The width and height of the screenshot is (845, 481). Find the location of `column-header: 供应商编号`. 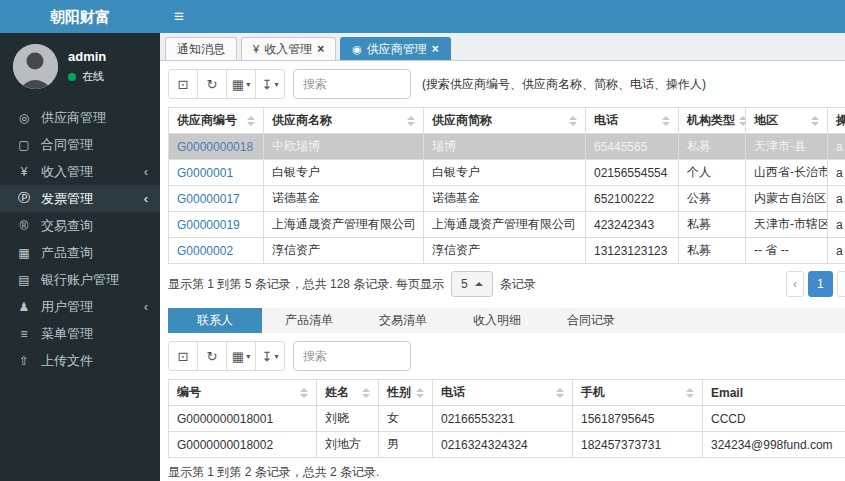

column-header: 供应商编号 is located at coordinates (216, 121).